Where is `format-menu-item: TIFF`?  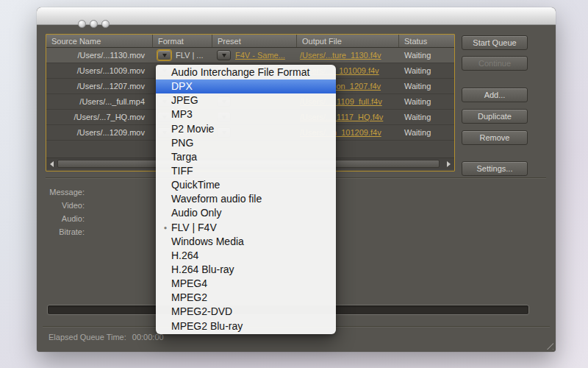 format-menu-item: TIFF is located at coordinates (245, 171).